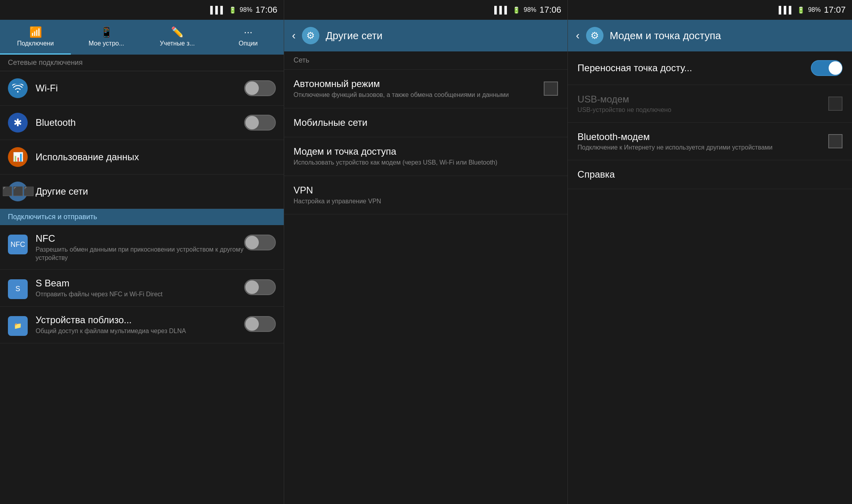 This screenshot has width=852, height=504. What do you see at coordinates (106, 32) in the screenshot?
I see `tab-my-device-icon: 📱` at bounding box center [106, 32].